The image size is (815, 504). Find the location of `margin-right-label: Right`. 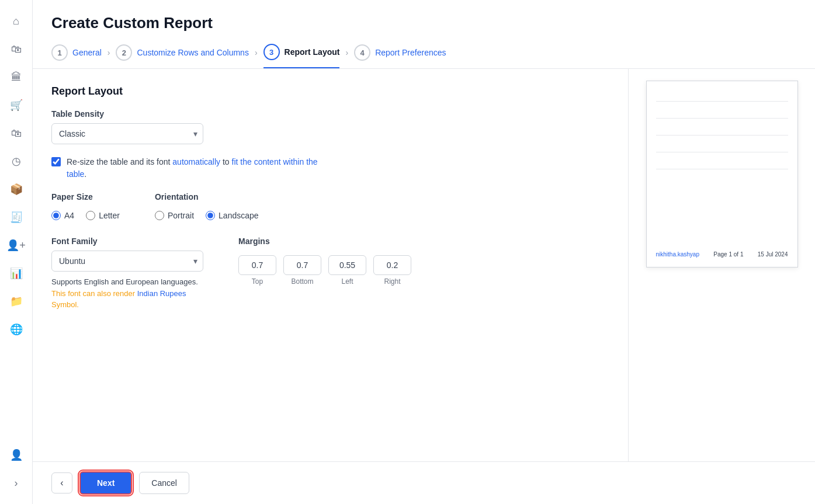

margin-right-label: Right is located at coordinates (392, 281).